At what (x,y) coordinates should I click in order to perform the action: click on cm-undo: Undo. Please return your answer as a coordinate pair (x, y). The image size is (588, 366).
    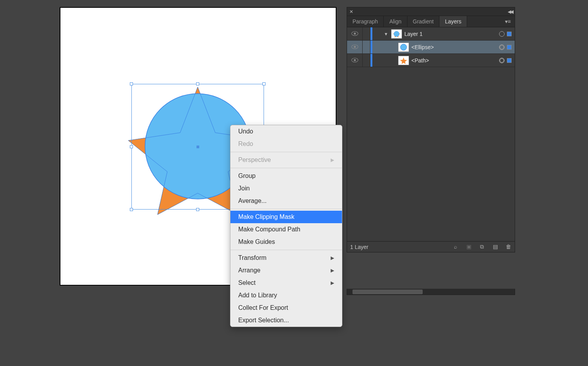
    Looking at the image, I should click on (286, 131).